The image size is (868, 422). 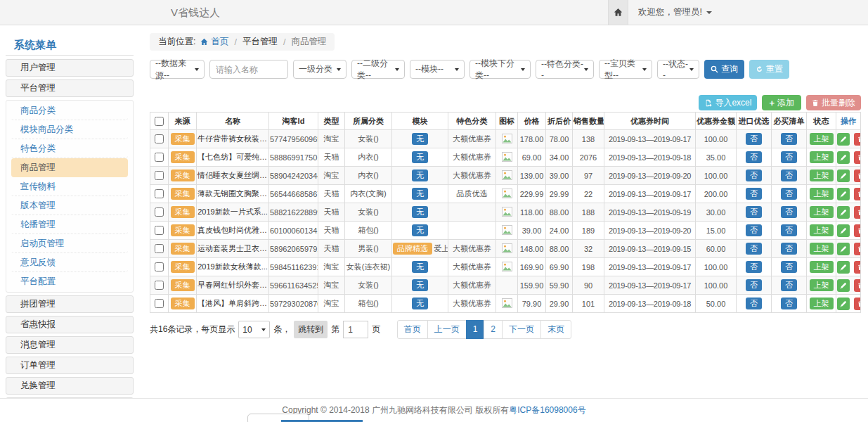 I want to click on import-excel-button: 导入excel, so click(x=728, y=103).